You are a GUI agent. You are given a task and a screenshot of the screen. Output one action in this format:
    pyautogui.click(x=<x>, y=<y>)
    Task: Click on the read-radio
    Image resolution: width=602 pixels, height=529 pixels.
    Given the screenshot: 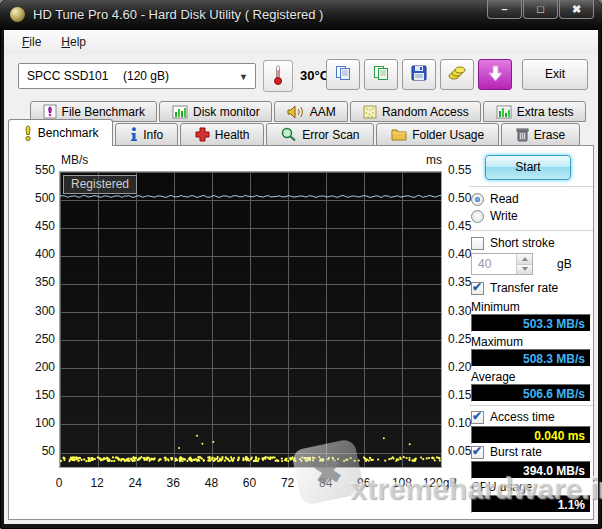 What is the action you would take?
    pyautogui.click(x=478, y=200)
    